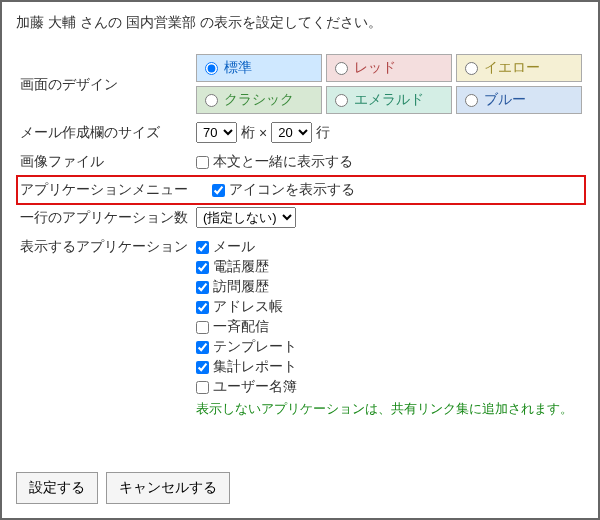 The width and height of the screenshot is (600, 520). I want to click on cancel-button: キャンセルする, so click(168, 488).